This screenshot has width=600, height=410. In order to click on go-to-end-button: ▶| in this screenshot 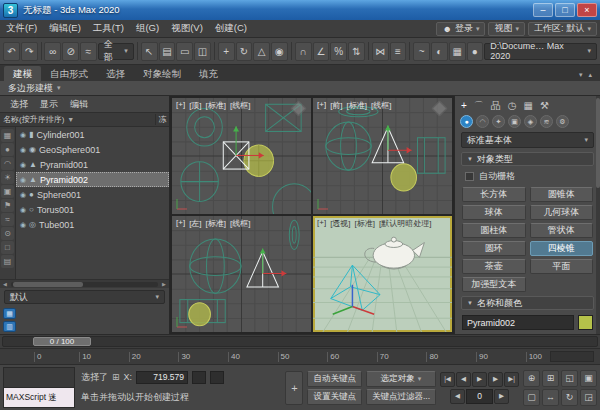, I will do `click(512, 380)`.